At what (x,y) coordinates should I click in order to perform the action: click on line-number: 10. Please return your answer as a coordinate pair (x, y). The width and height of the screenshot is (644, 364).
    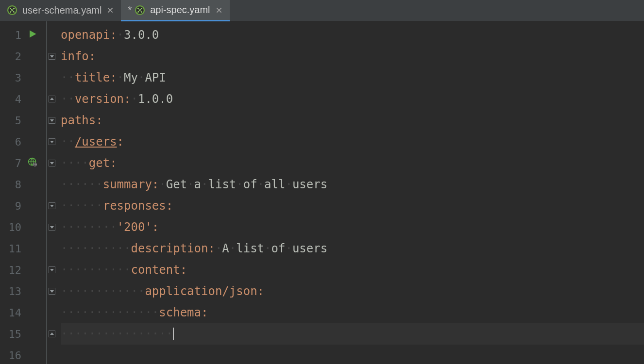
    Looking at the image, I should click on (12, 227).